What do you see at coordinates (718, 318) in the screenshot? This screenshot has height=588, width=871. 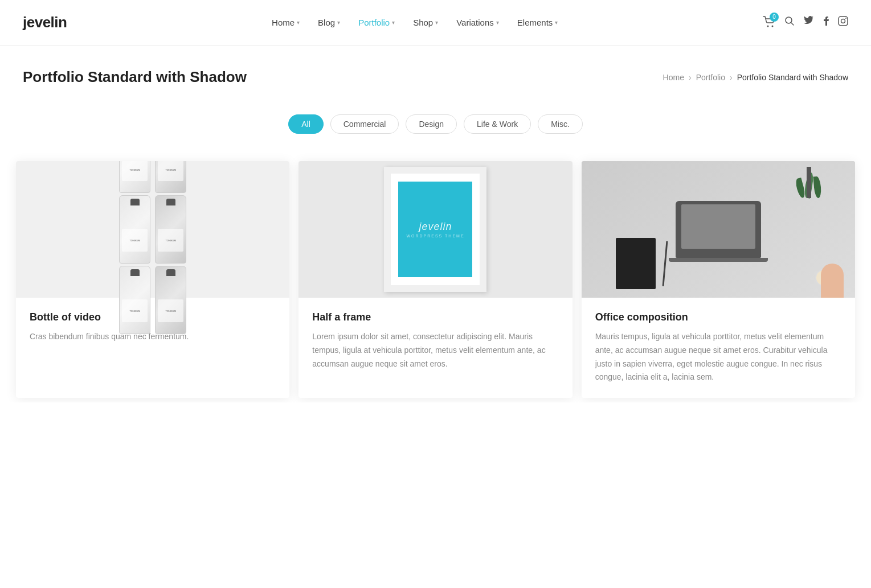 I see `card-title-3: Office composition` at bounding box center [718, 318].